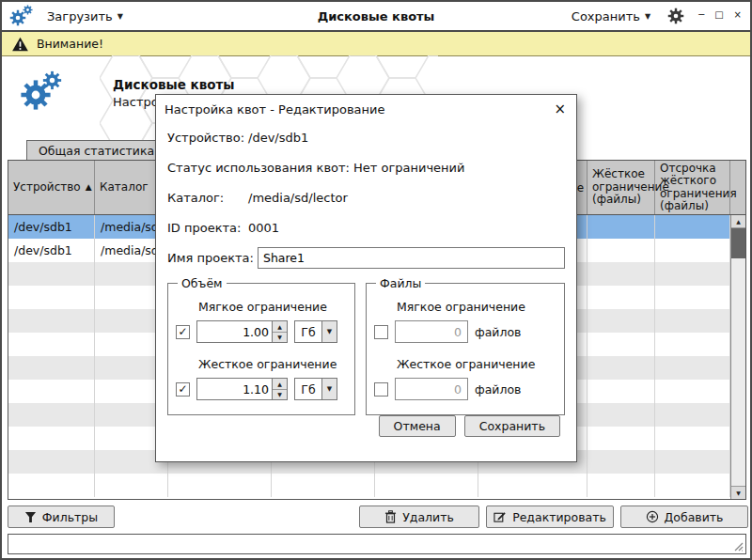 The height and width of the screenshot is (560, 752). I want to click on volume-hard-spinbox: ▲ ▼, so click(243, 389).